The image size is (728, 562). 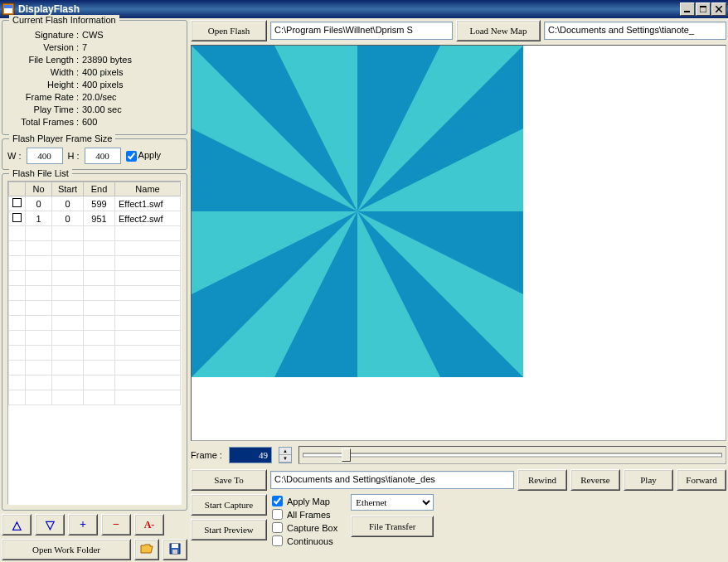 I want to click on table-row: 00599Effect1.swf, so click(x=95, y=204).